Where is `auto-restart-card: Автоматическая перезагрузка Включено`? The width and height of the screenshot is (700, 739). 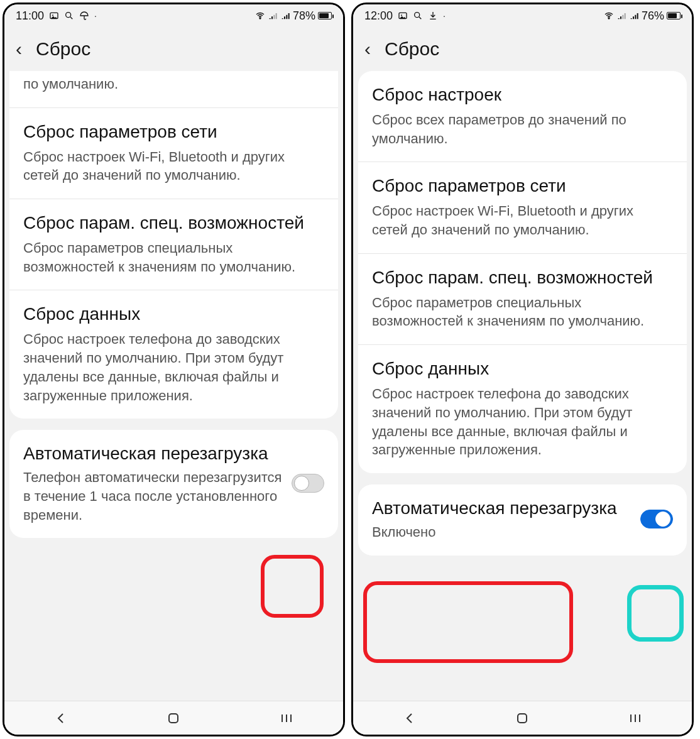 auto-restart-card: Автоматическая перезагрузка Включено is located at coordinates (523, 520).